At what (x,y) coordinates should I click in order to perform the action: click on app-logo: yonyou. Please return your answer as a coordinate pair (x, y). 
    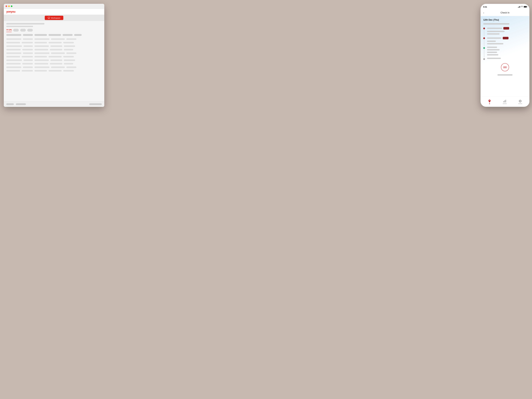
    Looking at the image, I should click on (11, 12).